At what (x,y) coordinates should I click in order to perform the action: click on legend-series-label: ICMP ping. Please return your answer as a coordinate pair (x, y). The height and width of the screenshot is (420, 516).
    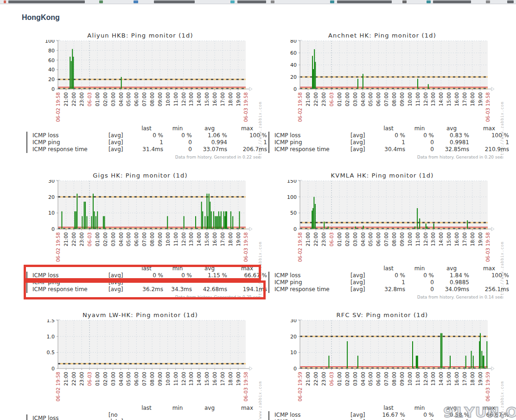
    Looking at the image, I should click on (311, 142).